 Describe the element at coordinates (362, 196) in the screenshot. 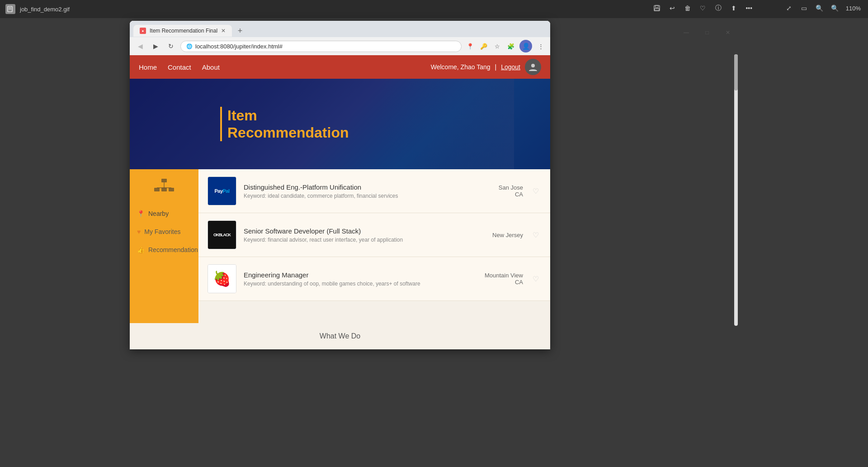

I see `job-keywords-1: Keyword: ideal candidate, commerce platf…` at that location.